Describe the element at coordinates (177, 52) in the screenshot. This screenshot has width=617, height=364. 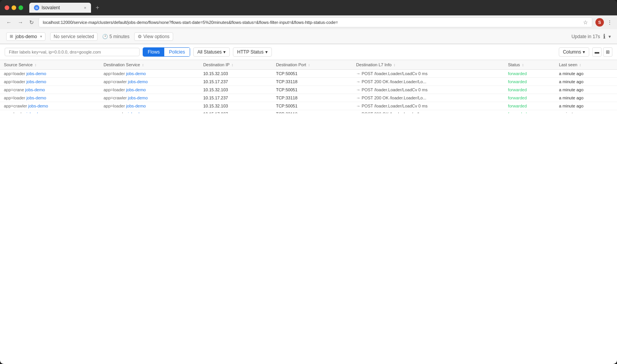
I see `policies-tab: Policies` at that location.